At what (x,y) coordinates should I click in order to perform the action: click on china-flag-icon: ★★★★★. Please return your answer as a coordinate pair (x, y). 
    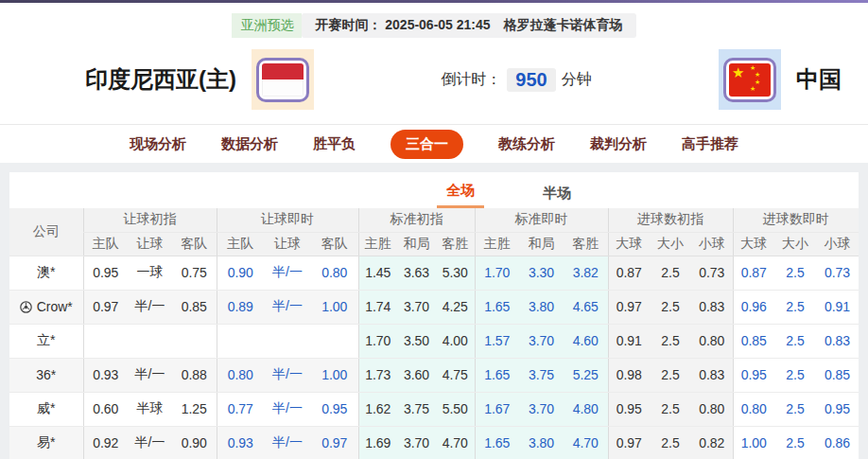
    Looking at the image, I should click on (750, 79).